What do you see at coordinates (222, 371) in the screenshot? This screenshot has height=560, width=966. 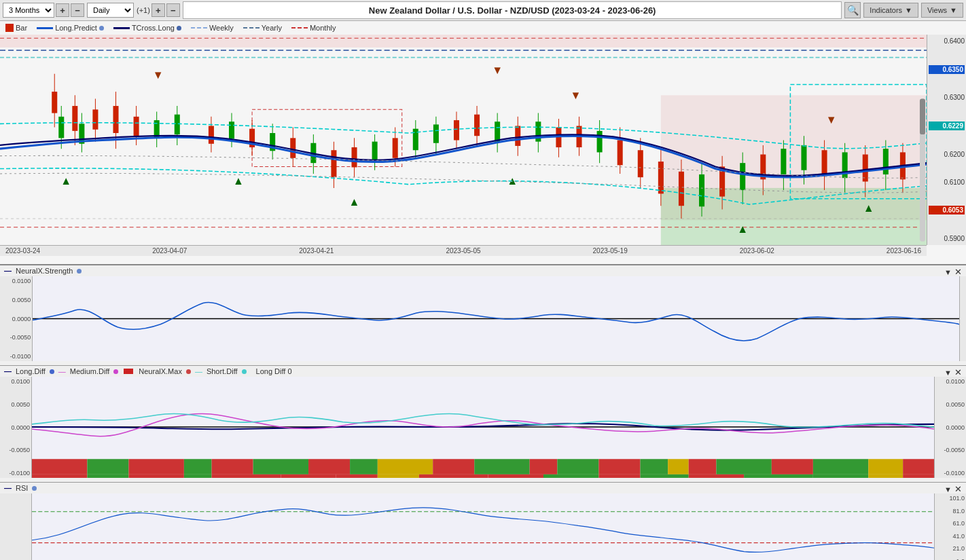 I see `short-diff-label: Short.Diff` at bounding box center [222, 371].